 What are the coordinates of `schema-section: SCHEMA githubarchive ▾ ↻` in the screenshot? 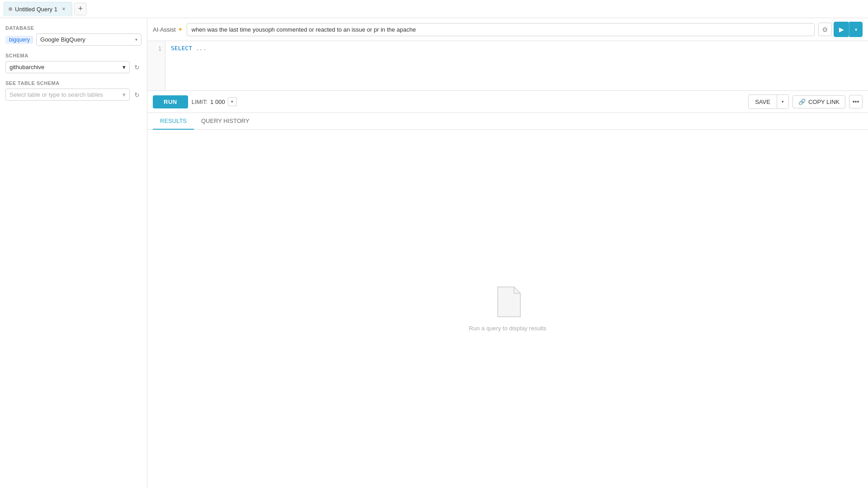 It's located at (73, 63).